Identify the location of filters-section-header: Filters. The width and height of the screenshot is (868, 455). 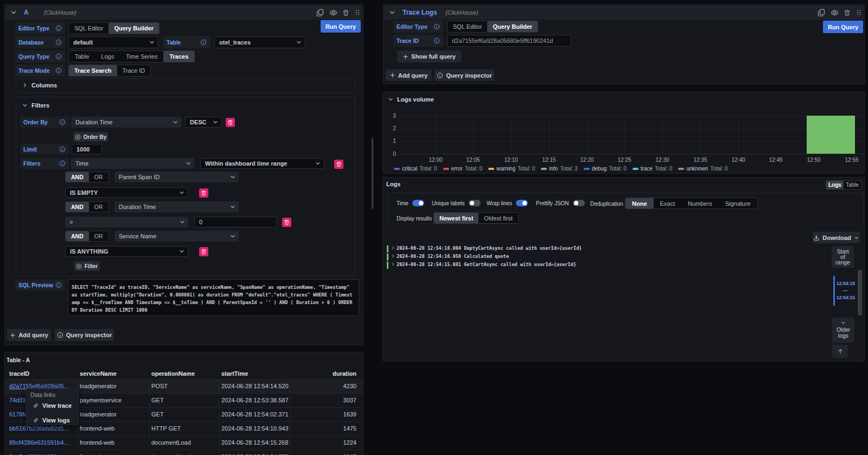
(36, 105).